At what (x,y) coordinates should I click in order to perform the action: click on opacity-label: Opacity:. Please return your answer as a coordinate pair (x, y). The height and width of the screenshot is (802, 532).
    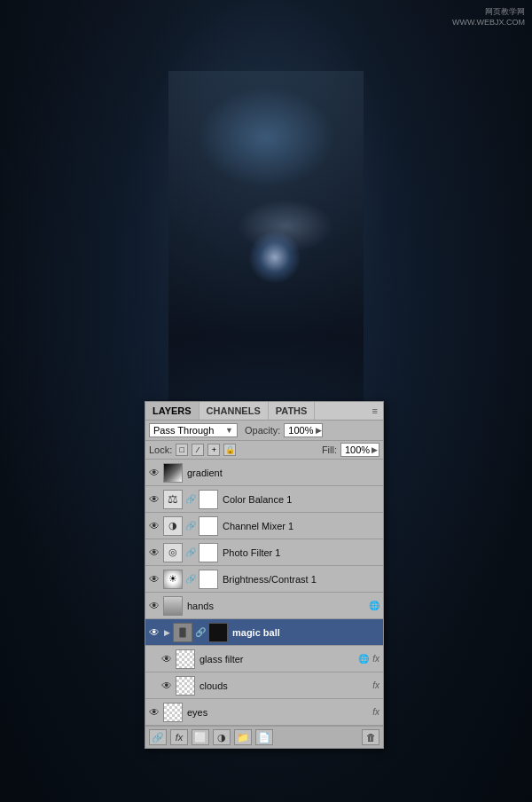
    Looking at the image, I should click on (262, 430).